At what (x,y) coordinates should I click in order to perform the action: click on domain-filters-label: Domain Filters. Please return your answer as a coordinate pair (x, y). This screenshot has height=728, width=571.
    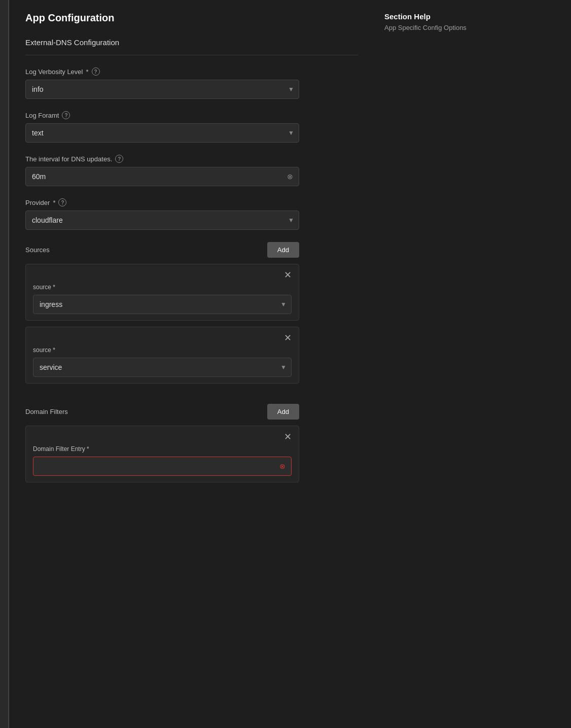
    Looking at the image, I should click on (47, 412).